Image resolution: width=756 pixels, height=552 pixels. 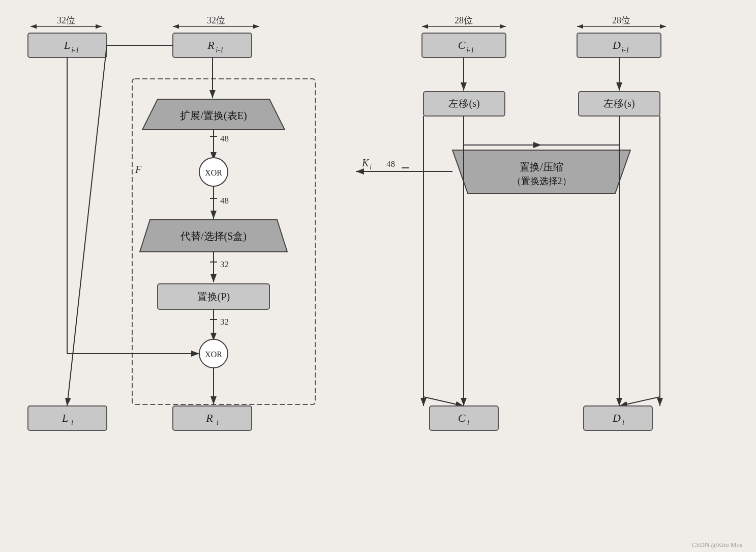 What do you see at coordinates (138, 169) in the screenshot?
I see `svg-text: F` at bounding box center [138, 169].